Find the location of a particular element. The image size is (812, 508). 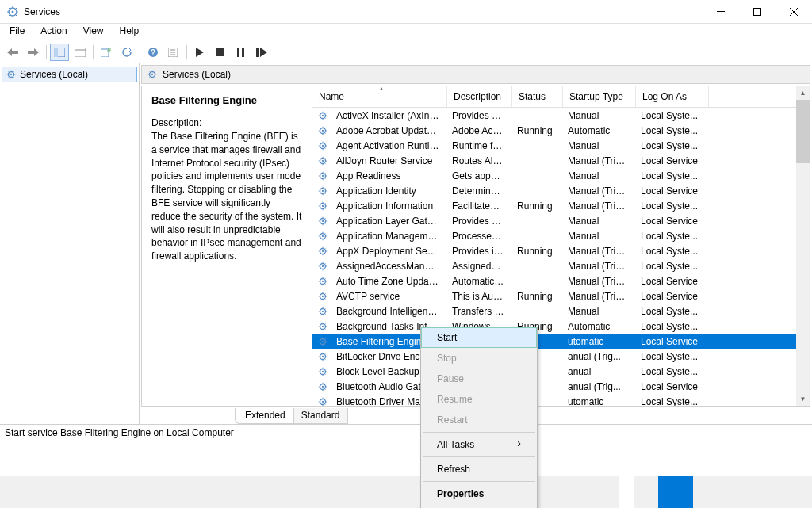

service-row: App ReadinessGets apps re...ManualLocal … is located at coordinates (561, 176).